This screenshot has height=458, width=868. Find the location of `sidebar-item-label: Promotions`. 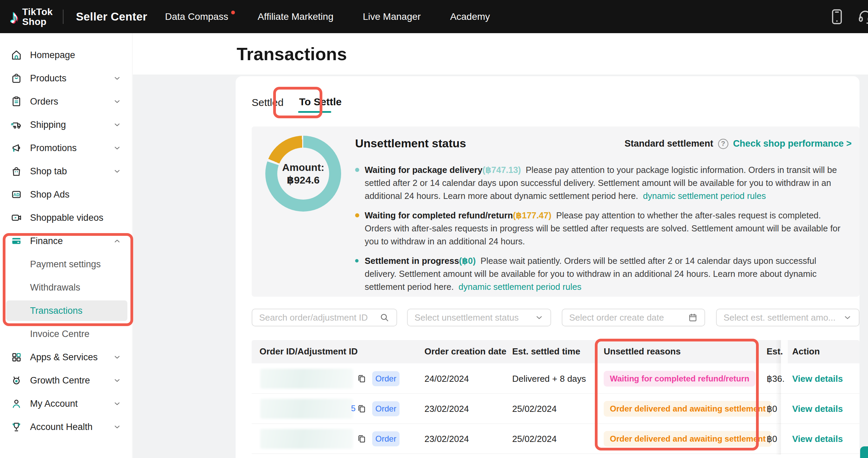

sidebar-item-label: Promotions is located at coordinates (53, 148).